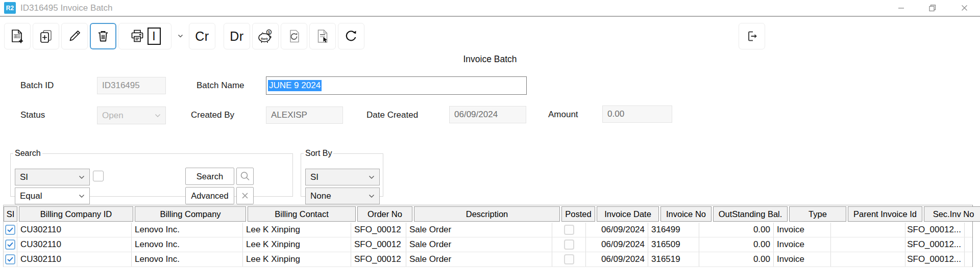 This screenshot has width=980, height=268. I want to click on column-header-posted: Posted, so click(578, 214).